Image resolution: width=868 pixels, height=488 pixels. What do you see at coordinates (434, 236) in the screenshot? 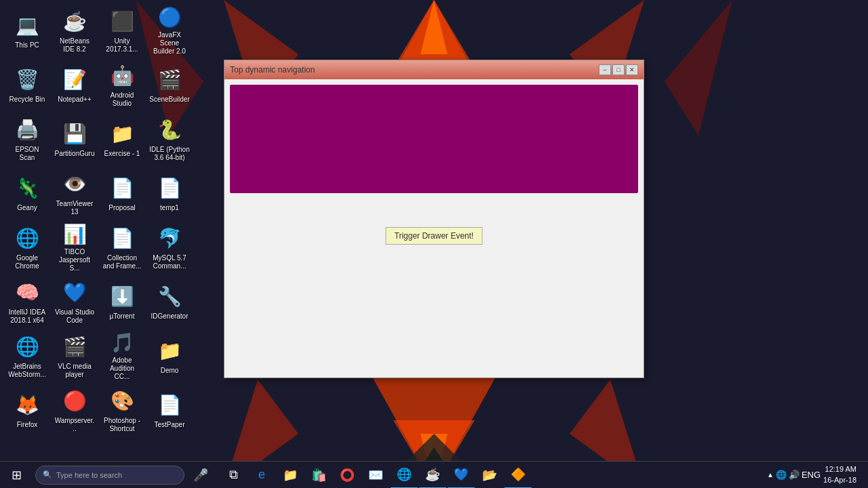
I see `trigger-drawer-button: Trigger Drawer Event!` at bounding box center [434, 236].